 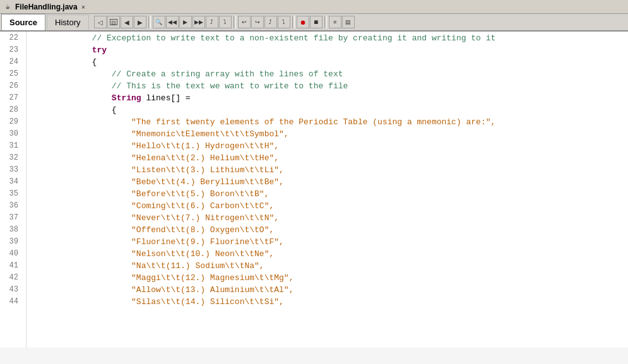 I want to click on toolbar-btn-3: ◀, so click(x=127, y=22).